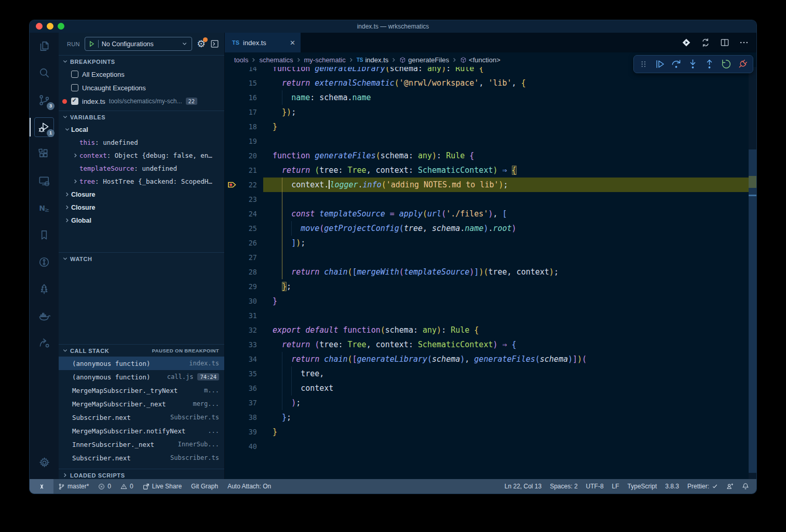 The height and width of the screenshot is (532, 786). What do you see at coordinates (141, 404) in the screenshot?
I see `call-stack-frame: MergeMapSubscriber._nextmerg...` at bounding box center [141, 404].